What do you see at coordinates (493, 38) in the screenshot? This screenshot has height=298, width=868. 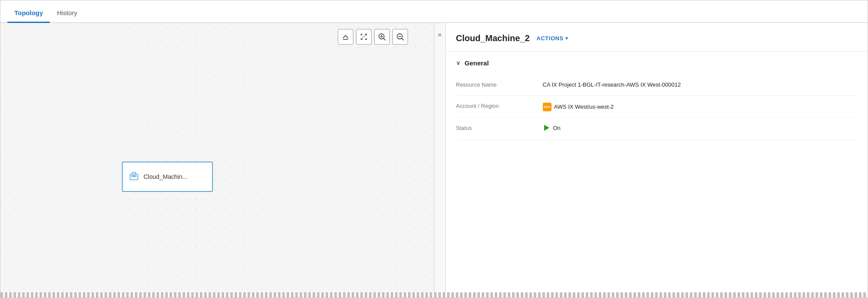 I see `resource-title: Cloud_Machine_2` at bounding box center [493, 38].